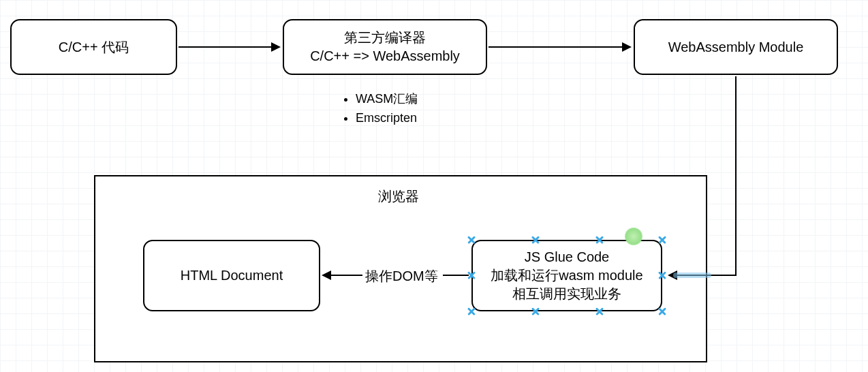 The width and height of the screenshot is (868, 372). Describe the element at coordinates (634, 236) in the screenshot. I see `rotate-handle-icon` at that location.